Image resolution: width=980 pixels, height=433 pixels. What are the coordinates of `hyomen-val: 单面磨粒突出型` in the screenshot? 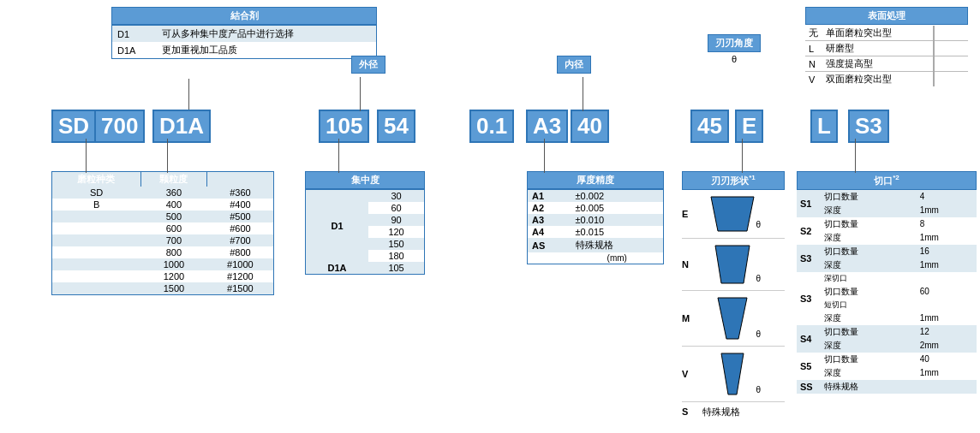 It's located at (878, 33).